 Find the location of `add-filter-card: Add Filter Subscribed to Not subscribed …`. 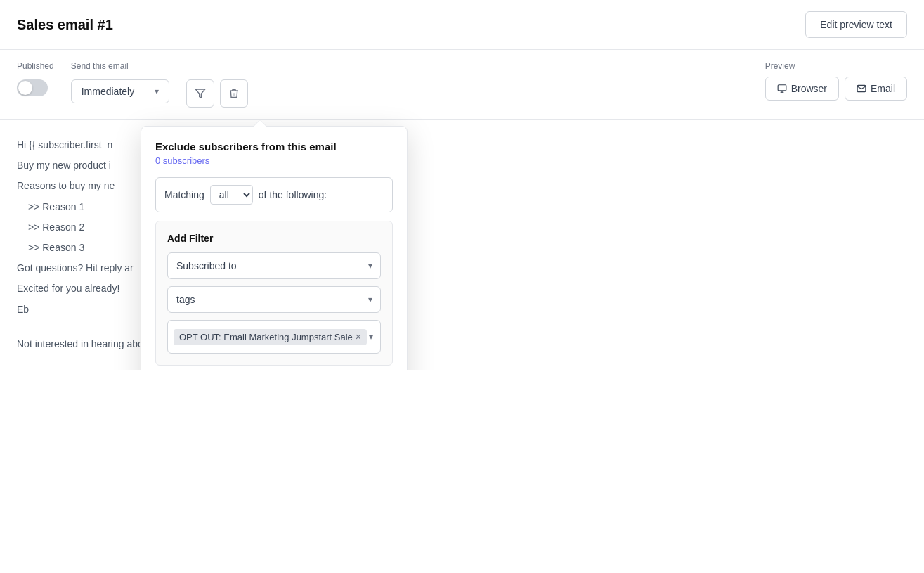

add-filter-card: Add Filter Subscribed to Not subscribed … is located at coordinates (274, 293).